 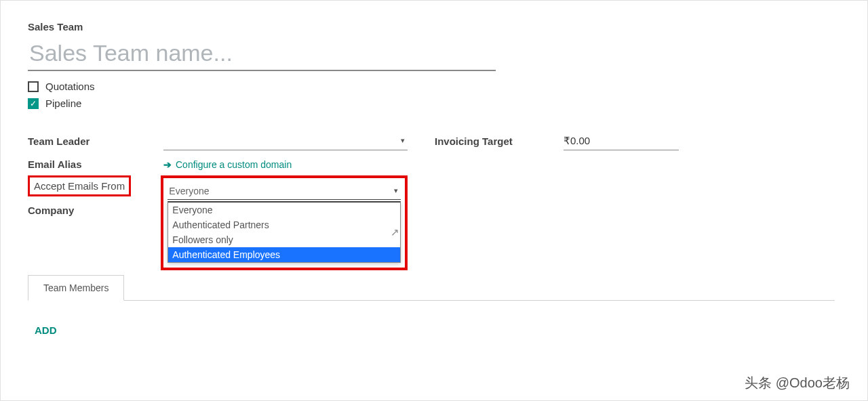 I want to click on quotations-row: Quotations, so click(x=434, y=87).